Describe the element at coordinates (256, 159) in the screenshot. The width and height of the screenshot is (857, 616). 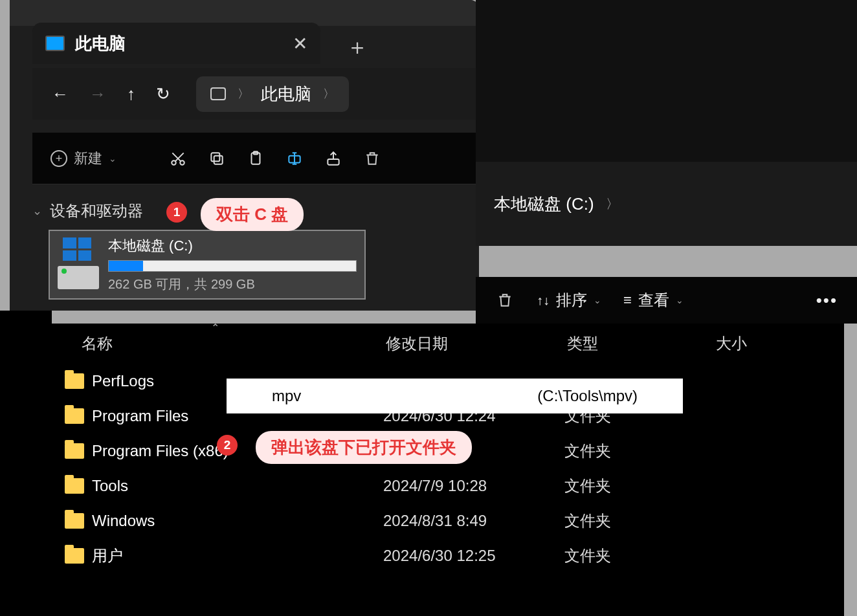
I see `toolbar: + 新建 ⌄` at that location.